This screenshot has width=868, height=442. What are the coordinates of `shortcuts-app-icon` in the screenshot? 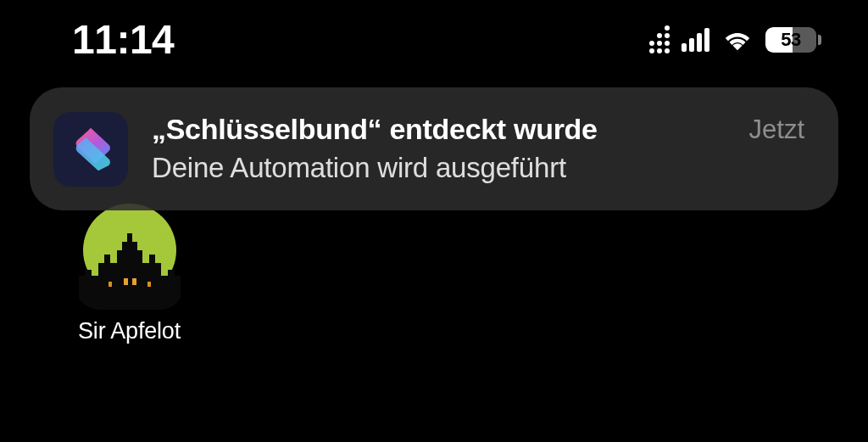 It's located at (91, 149).